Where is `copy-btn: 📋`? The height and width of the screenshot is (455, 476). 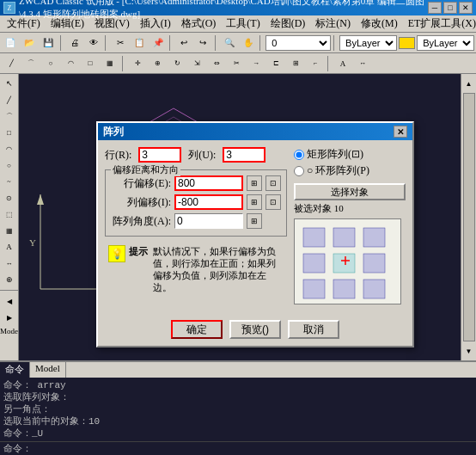 copy-btn: 📋 is located at coordinates (139, 43).